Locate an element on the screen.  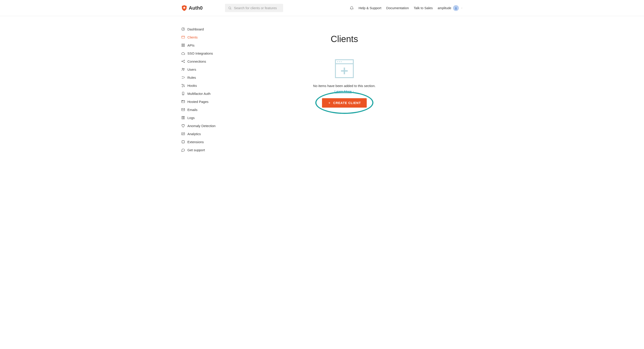
sidebar-item-label: Logs is located at coordinates (191, 118).